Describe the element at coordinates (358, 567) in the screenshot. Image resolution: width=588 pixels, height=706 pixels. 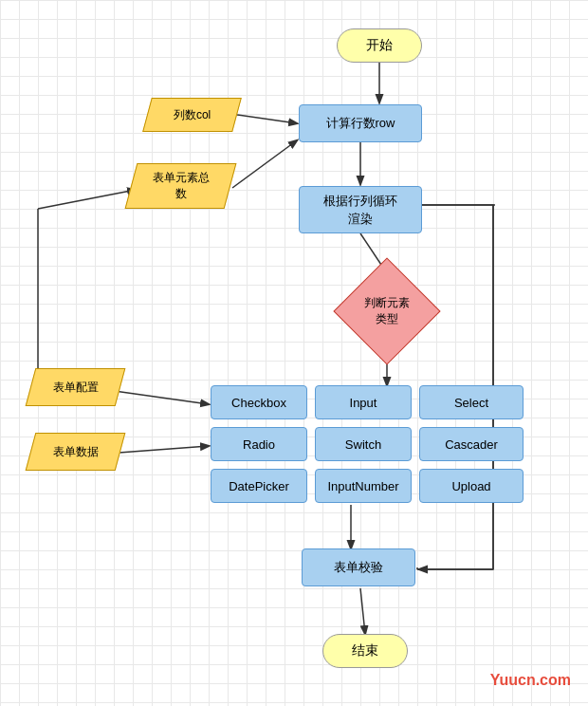
I see `validate-label: 表单校验` at that location.